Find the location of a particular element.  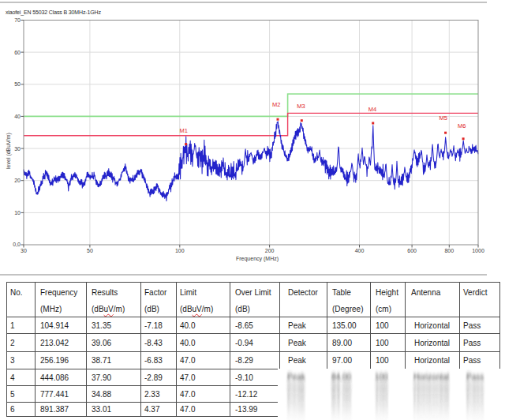

svg-text: 600 is located at coordinates (412, 251).